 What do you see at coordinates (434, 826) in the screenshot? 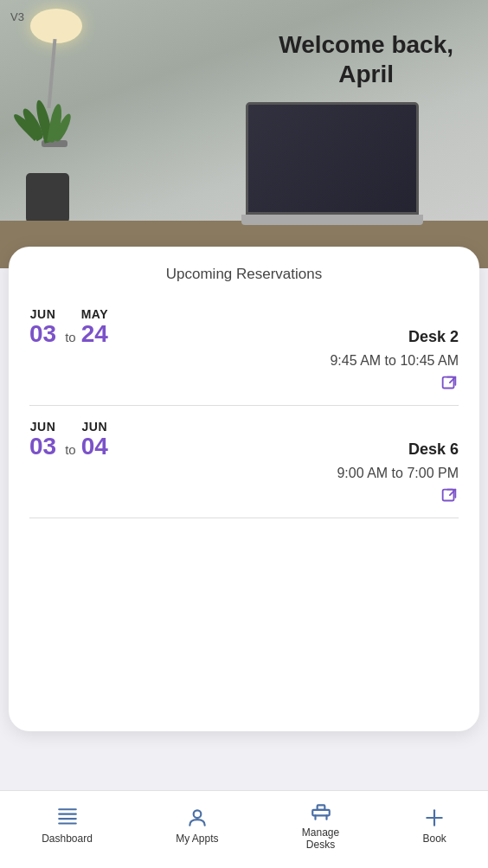
I see `nav-book: Book` at bounding box center [434, 826].